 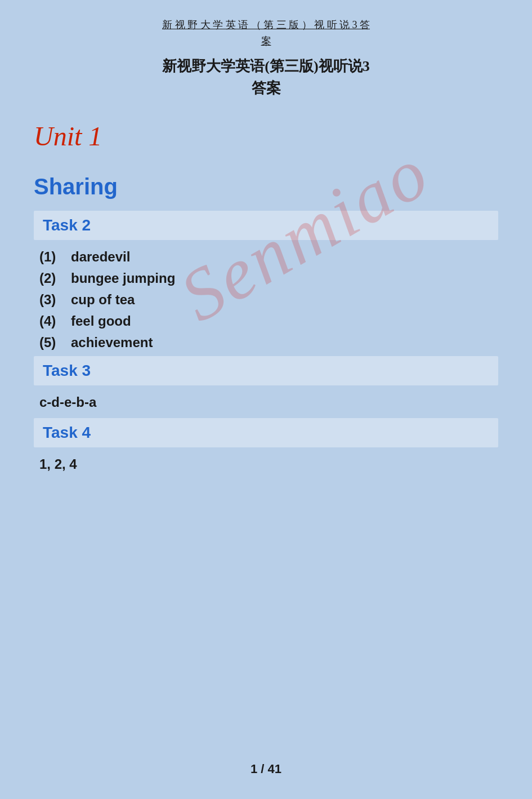 I want to click on answer-item-1: (1) daredevil, so click(x=266, y=257).